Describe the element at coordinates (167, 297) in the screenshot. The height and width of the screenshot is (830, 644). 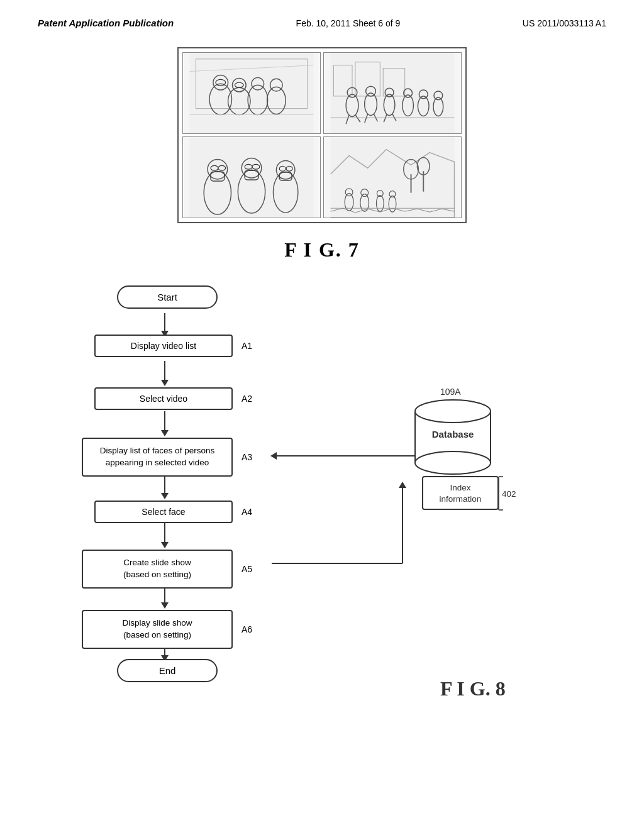
I see `start-node: Start` at that location.